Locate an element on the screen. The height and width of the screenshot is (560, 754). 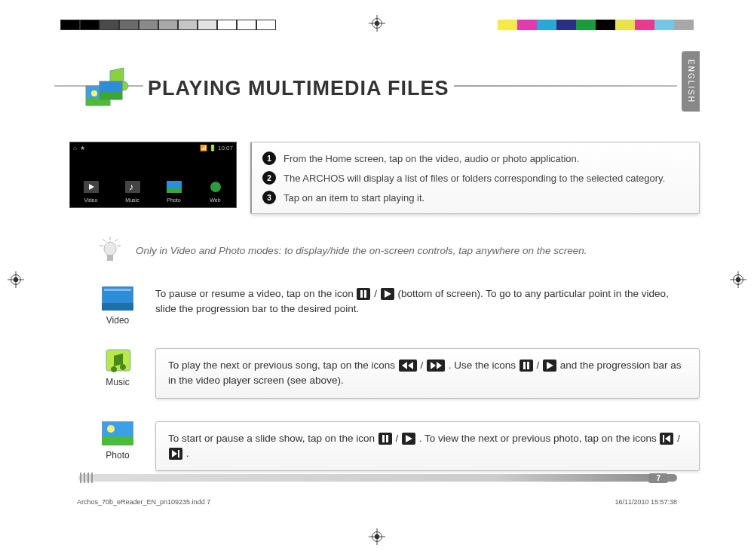
music-label: Music is located at coordinates (118, 382).